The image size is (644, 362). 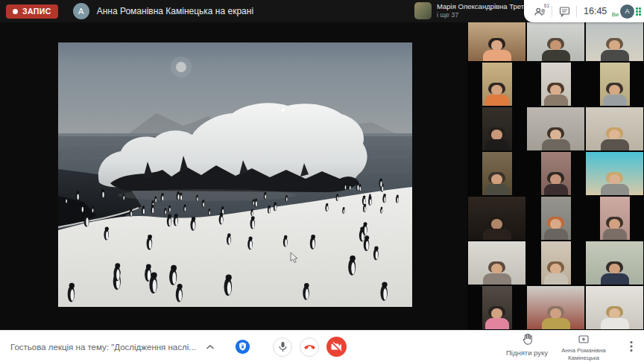 What do you see at coordinates (322, 346) in the screenshot?
I see `bottom-bar: Гостьова лекція на тему: "Дослідження на…` at bounding box center [322, 346].